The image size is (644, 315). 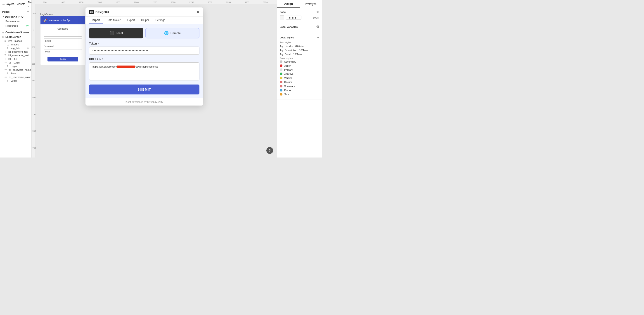 I want to click on tab-helper-label: Helper, so click(x=145, y=20).